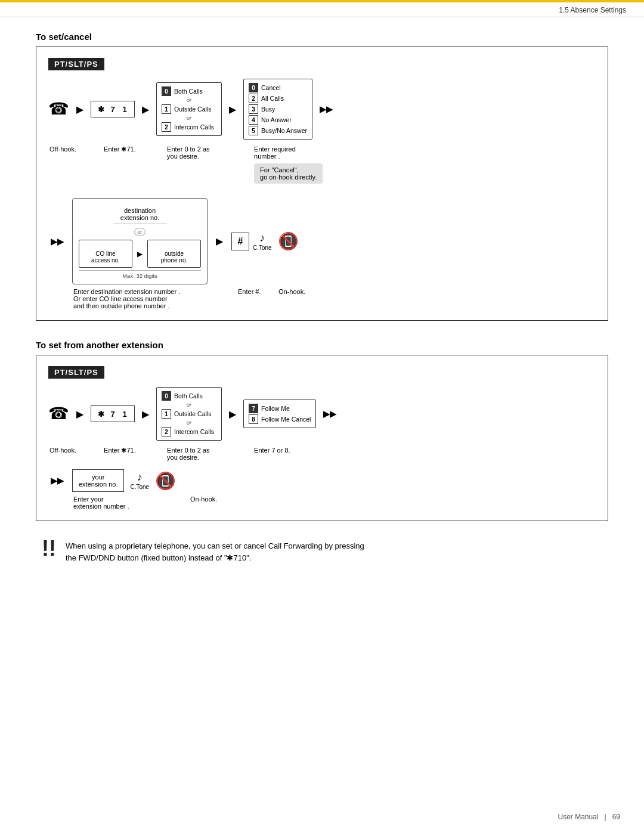 This screenshot has height=833, width=644. What do you see at coordinates (289, 153) in the screenshot?
I see `required-label: Enter required number .` at bounding box center [289, 153].